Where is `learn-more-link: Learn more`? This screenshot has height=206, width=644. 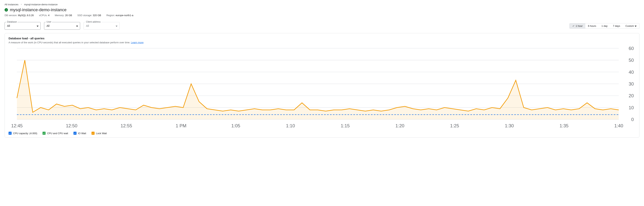
learn-more-link: Learn more is located at coordinates (137, 43).